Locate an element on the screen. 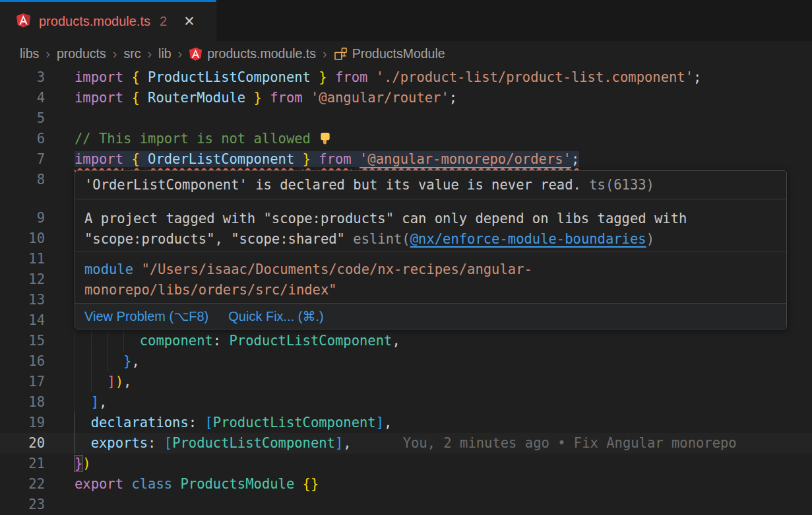  code-line-4: 4import { RouterModule } from '@angular/… is located at coordinates (406, 98).